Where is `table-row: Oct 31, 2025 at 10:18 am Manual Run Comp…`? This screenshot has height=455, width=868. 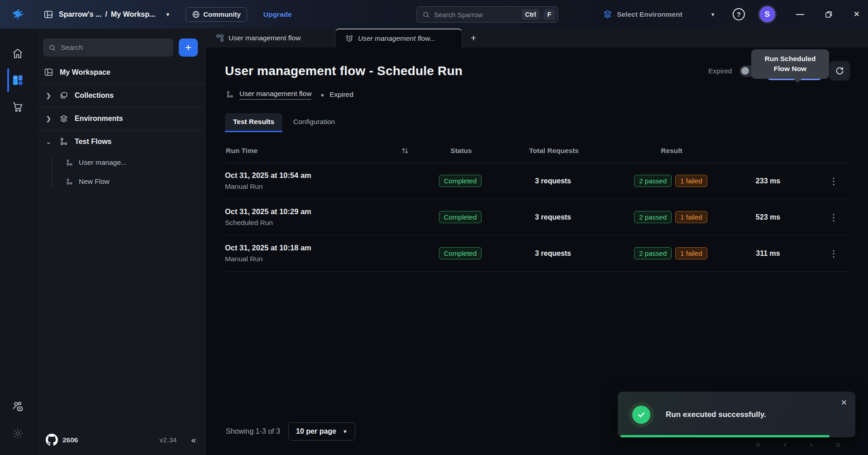 table-row: Oct 31, 2025 at 10:18 am Manual Run Comp… is located at coordinates (538, 254).